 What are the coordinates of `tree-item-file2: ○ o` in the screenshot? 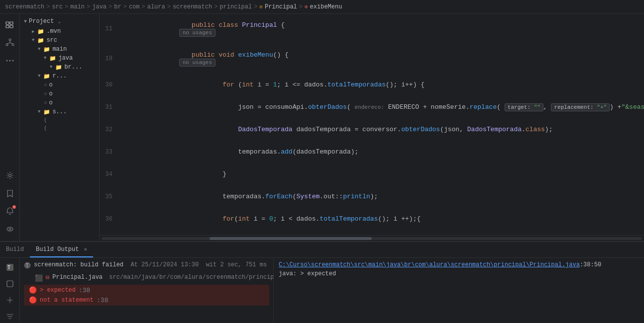 It's located at (60, 94).